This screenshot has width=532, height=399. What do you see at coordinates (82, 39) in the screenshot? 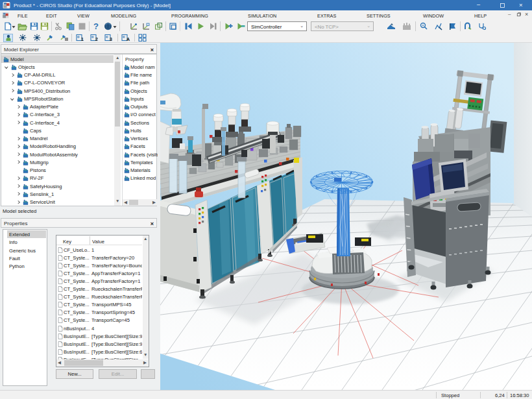
I see `svg-text: 1` at bounding box center [82, 39].